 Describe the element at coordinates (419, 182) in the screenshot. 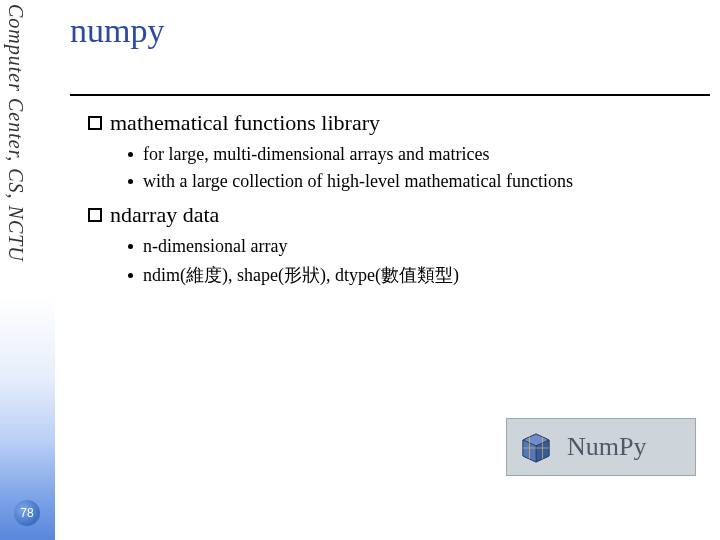

I see `list-item: with a large collection of high-level ma…` at that location.